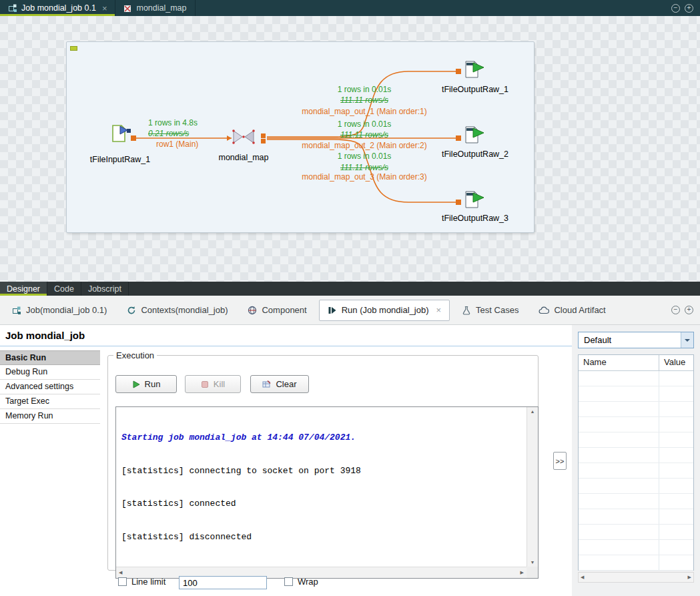 The image size is (700, 596). I want to click on view-tab-actions: − +, so click(686, 310).